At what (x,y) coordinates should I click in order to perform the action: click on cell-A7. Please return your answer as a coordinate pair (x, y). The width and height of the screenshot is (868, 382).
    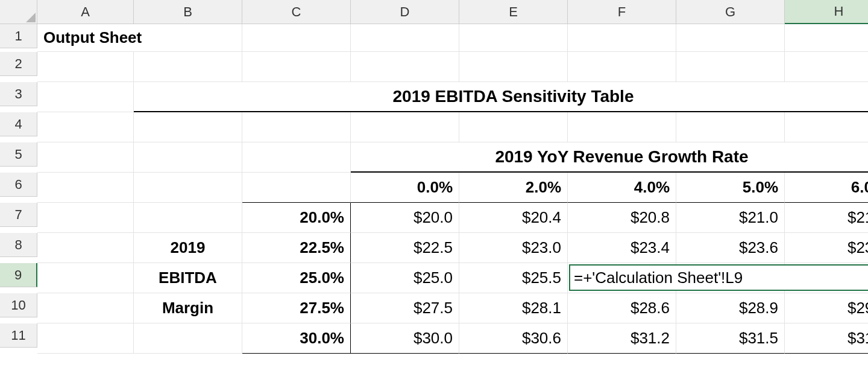
    Looking at the image, I should click on (86, 218).